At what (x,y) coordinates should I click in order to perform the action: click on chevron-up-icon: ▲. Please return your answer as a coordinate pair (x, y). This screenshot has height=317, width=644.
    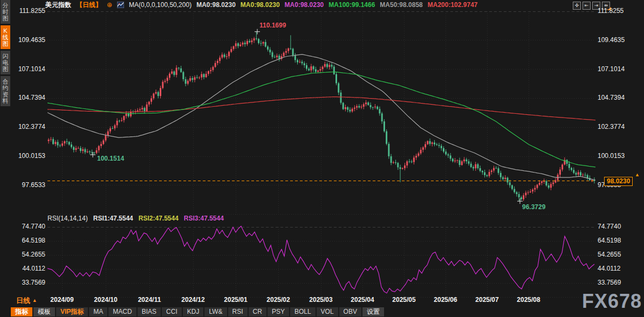
    Looking at the image, I should click on (35, 300).